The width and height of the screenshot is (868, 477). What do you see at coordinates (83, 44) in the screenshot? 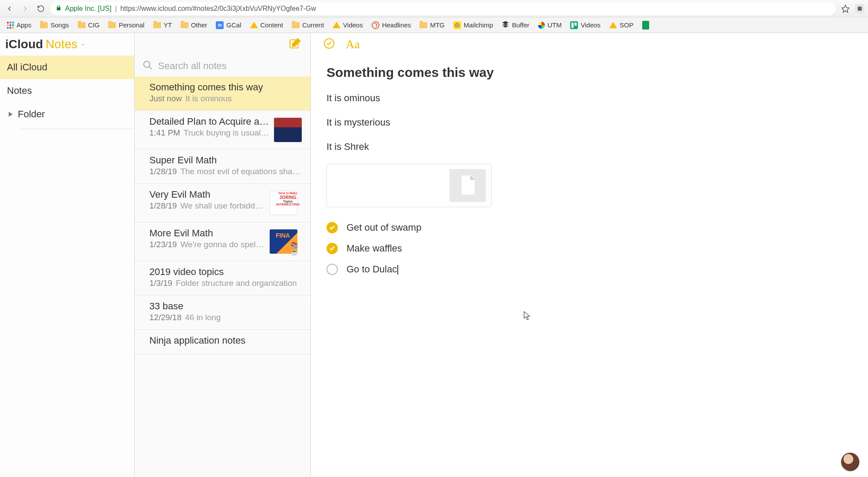
I see `chevron-down-icon` at bounding box center [83, 44].